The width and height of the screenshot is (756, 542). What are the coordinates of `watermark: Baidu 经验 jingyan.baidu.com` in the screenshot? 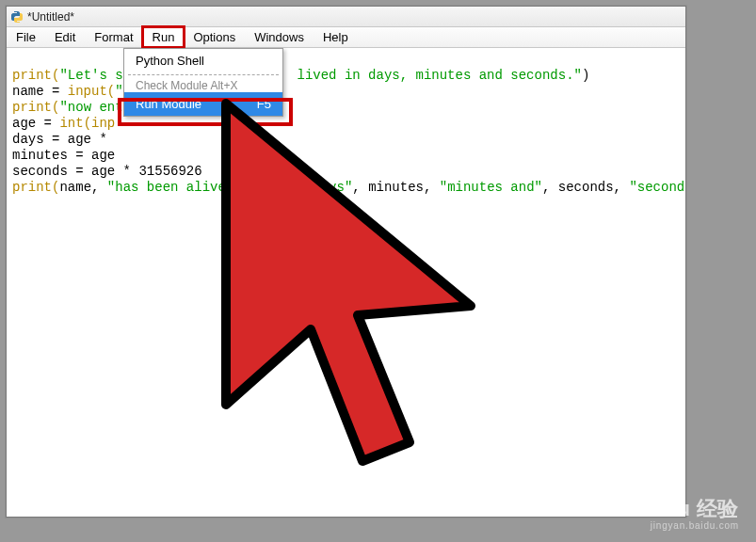 It's located at (685, 515).